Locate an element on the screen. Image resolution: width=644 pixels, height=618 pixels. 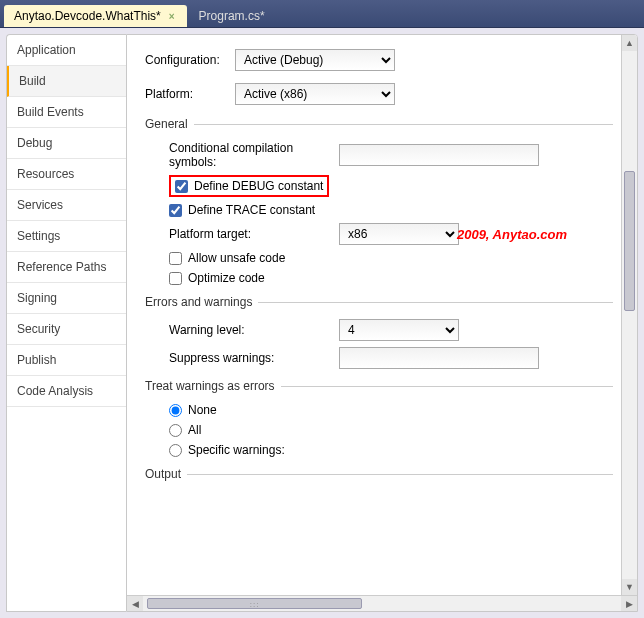
sidebar-item-label: Publish is located at coordinates (36, 360).